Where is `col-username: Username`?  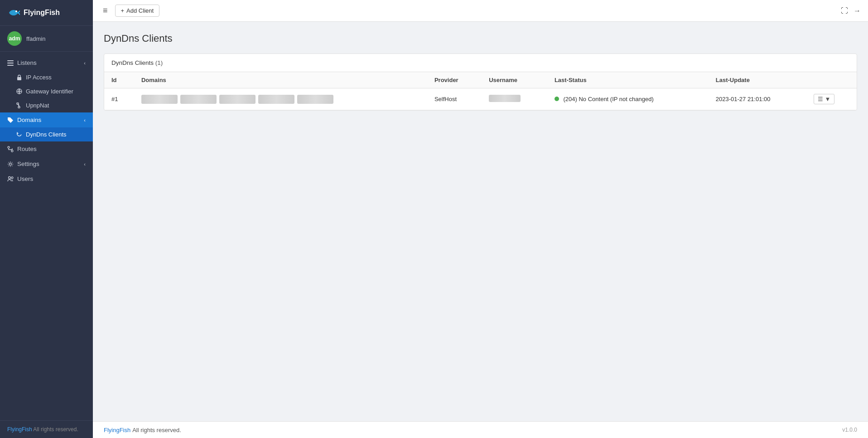
col-username: Username is located at coordinates (515, 80).